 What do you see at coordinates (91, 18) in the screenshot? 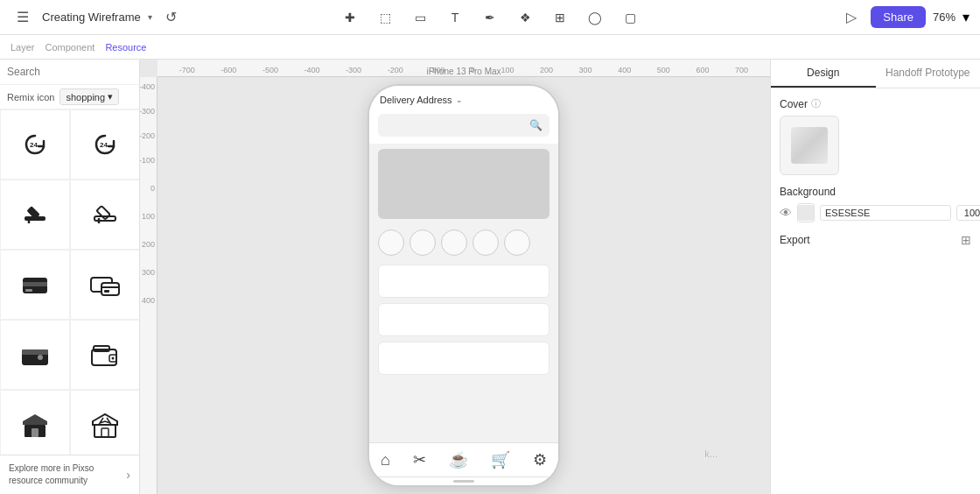
I see `app-title: Creating Wireframe` at bounding box center [91, 18].